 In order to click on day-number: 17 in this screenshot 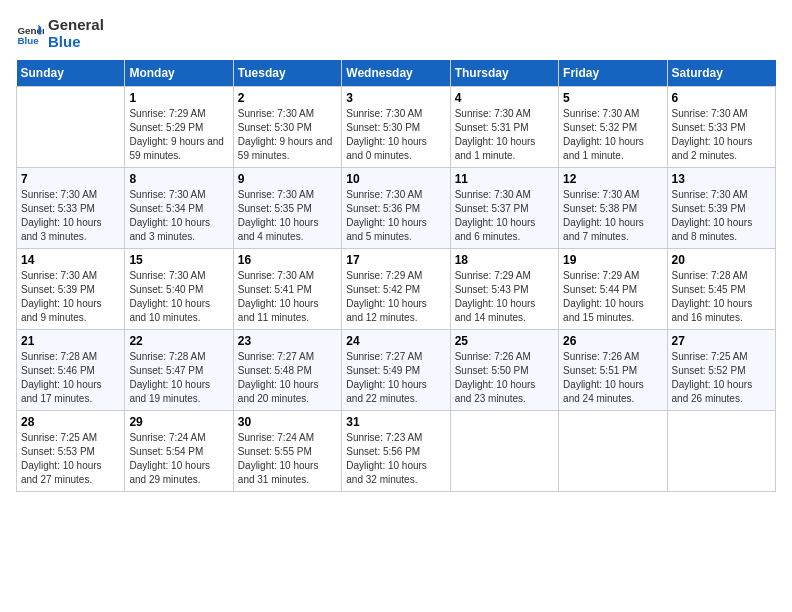, I will do `click(396, 260)`.